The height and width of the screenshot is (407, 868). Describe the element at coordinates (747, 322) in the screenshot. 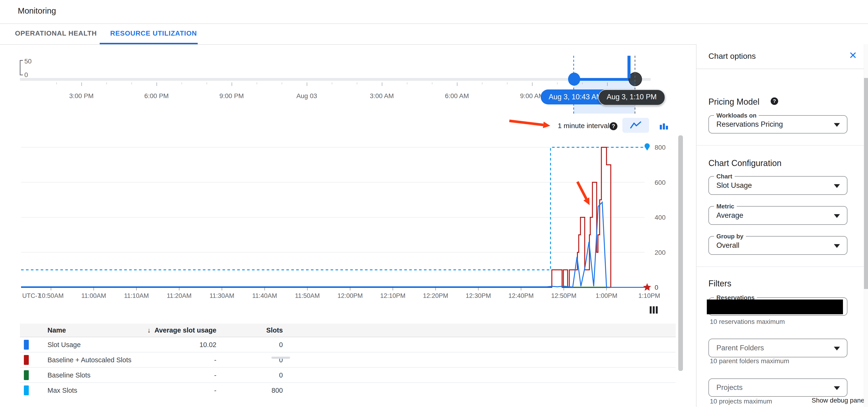

I see `reservations-helper: 10 reservations maximum` at that location.